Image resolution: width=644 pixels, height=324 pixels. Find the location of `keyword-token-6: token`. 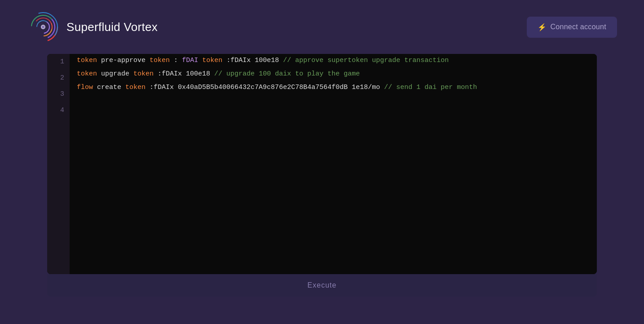

keyword-token-6: token is located at coordinates (136, 87).